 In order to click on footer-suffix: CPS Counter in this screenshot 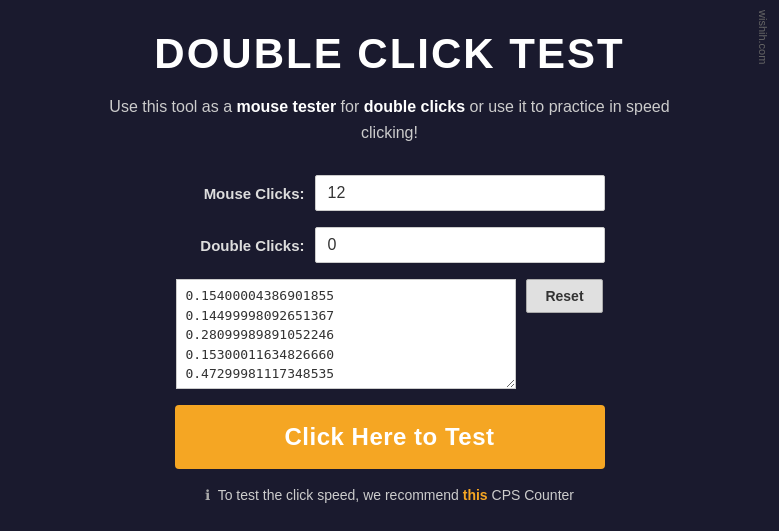, I will do `click(533, 495)`.